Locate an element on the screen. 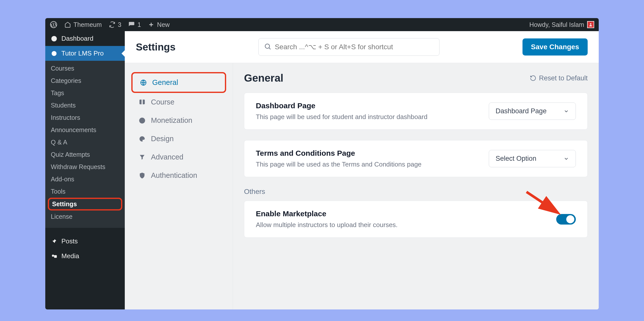 Image resolution: width=644 pixels, height=321 pixels. setting-help: Allow multiple instructors to upload the… is located at coordinates (406, 225).